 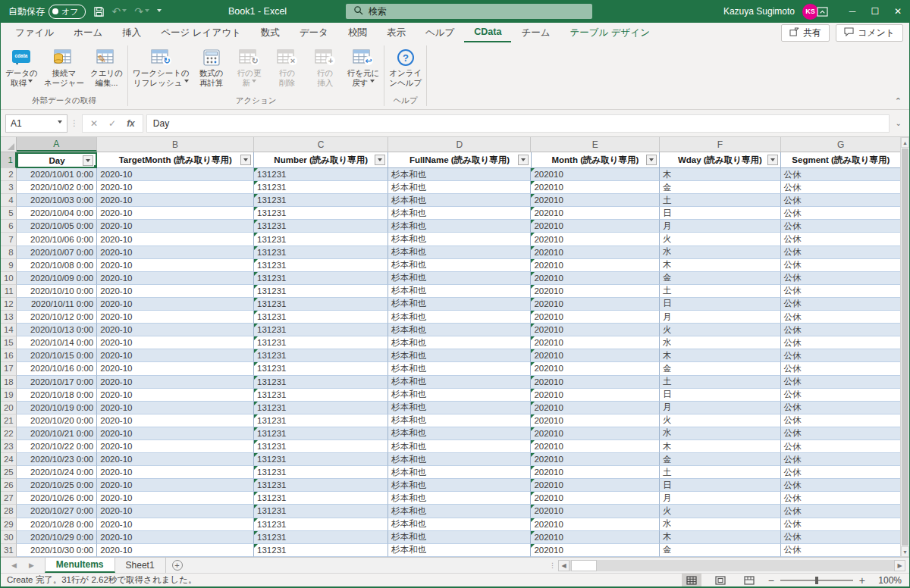 What do you see at coordinates (58, 396) in the screenshot?
I see `cell-A19: 2020/10/18 0:00` at bounding box center [58, 396].